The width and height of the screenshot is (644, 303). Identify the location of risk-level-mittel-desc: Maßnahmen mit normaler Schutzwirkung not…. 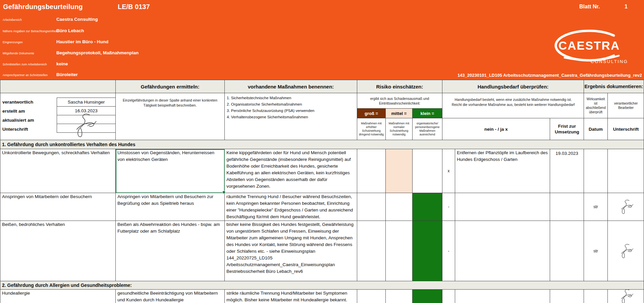
(399, 129).